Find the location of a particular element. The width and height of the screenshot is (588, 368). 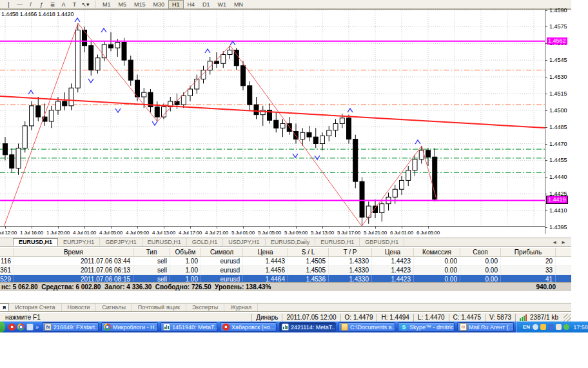

cell: eurusd is located at coordinates (222, 270).